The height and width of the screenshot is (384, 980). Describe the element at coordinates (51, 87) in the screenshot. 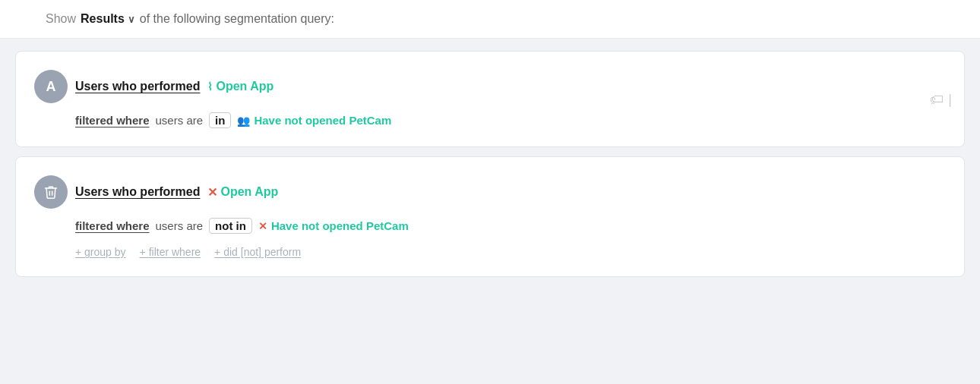

I see `badge-a: A` at that location.